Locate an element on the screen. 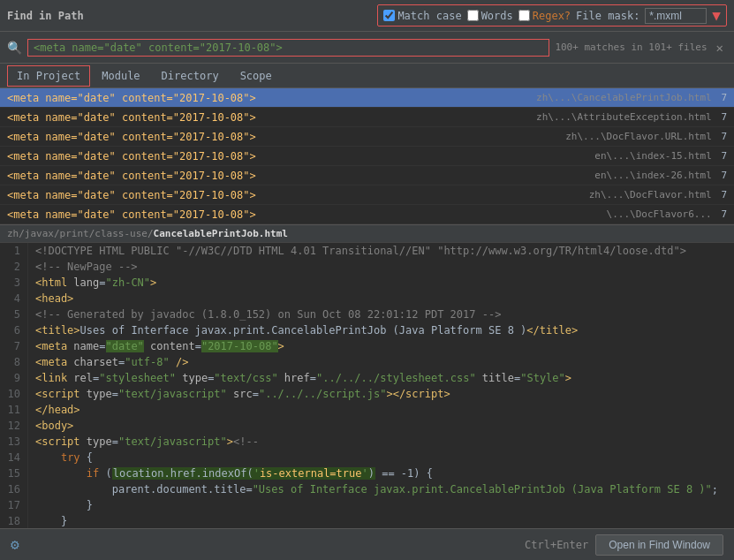  words-label: Words is located at coordinates (497, 16).